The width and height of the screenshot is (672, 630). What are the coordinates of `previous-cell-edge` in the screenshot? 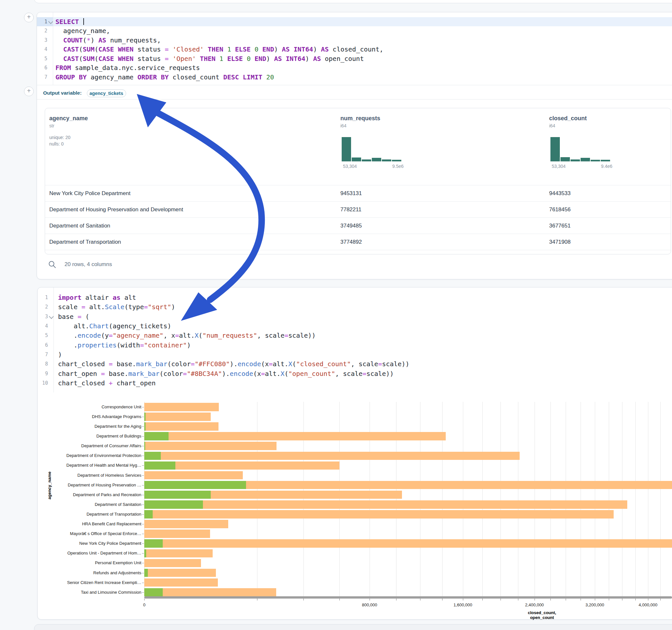 It's located at (353, 2).